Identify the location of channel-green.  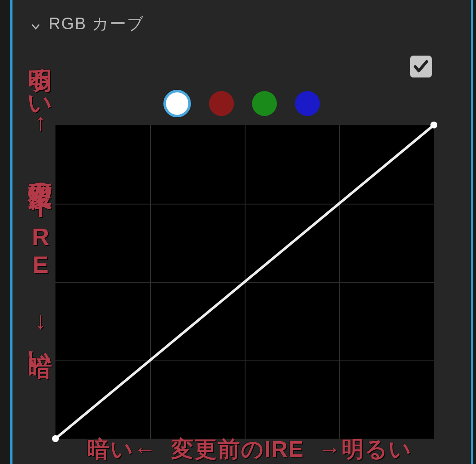
(264, 104).